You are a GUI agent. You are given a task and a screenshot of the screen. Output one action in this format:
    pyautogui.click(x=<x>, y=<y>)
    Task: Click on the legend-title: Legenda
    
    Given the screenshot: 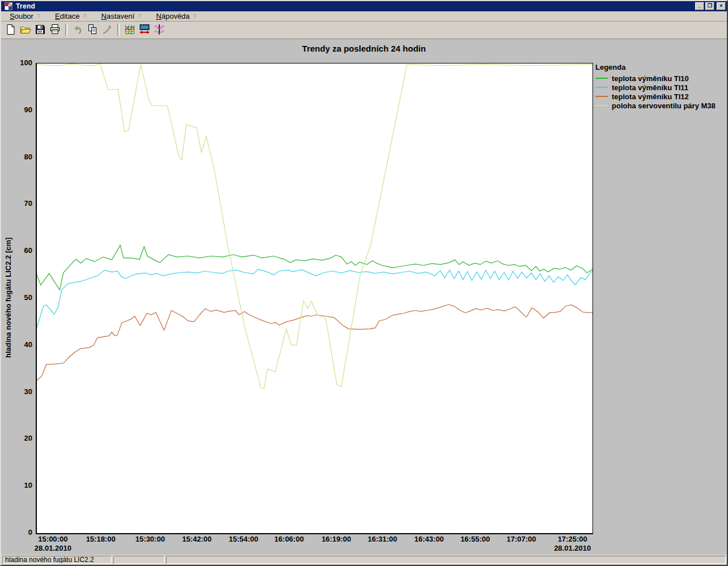 What is the action you would take?
    pyautogui.click(x=655, y=67)
    